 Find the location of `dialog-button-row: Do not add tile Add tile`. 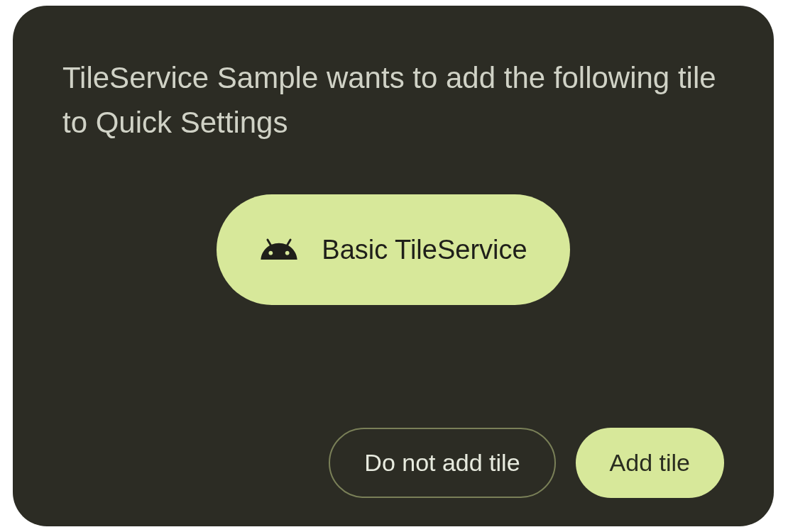

dialog-button-row: Do not add tile Add tile is located at coordinates (527, 462).